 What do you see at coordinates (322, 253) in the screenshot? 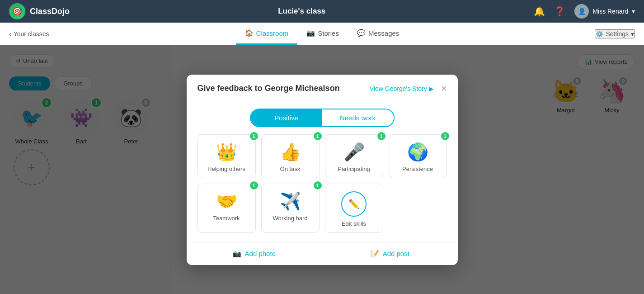
I see `modal-footer: 📷 Add photo 📝 Add post` at bounding box center [322, 253].